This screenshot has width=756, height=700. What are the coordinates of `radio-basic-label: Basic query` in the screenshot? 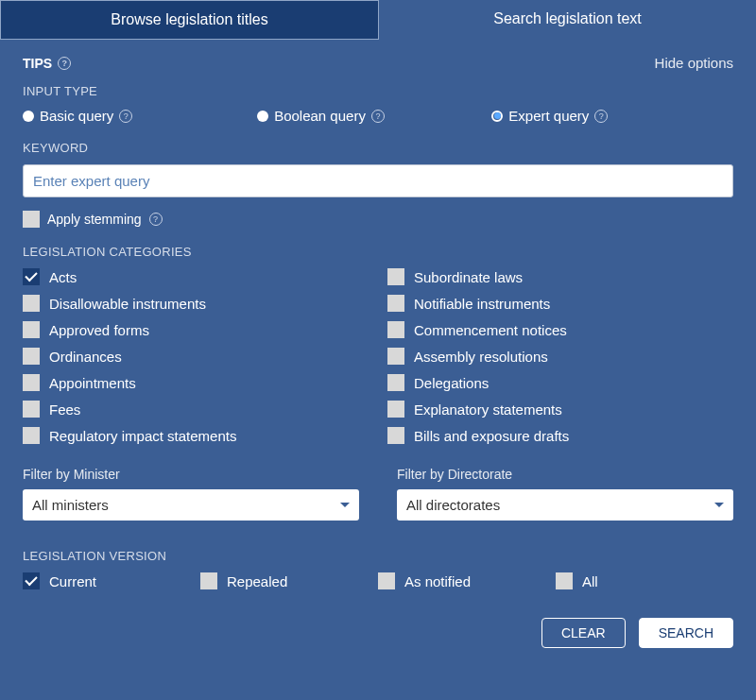 It's located at (77, 115).